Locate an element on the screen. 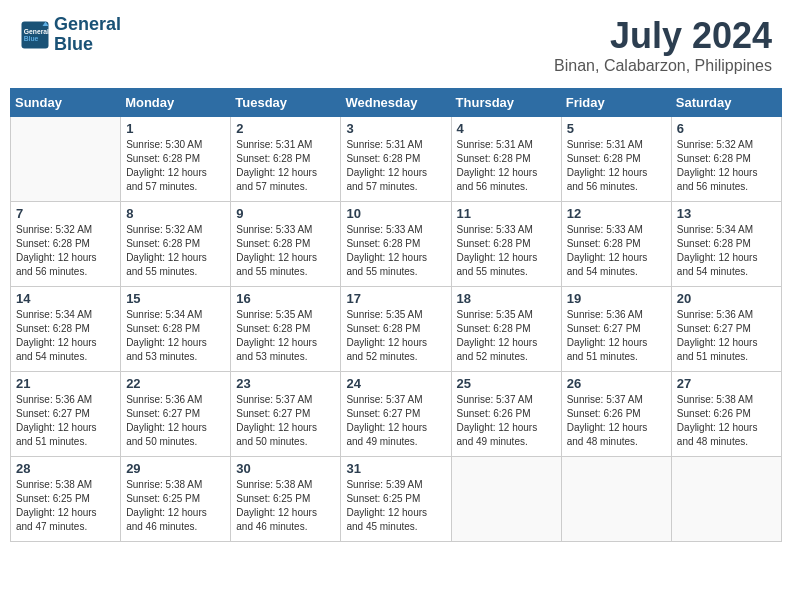 This screenshot has width=792, height=612. calendar-cell: 21Sunrise: 5:36 AM Sunset: 6:27 PM Dayli… is located at coordinates (66, 414).